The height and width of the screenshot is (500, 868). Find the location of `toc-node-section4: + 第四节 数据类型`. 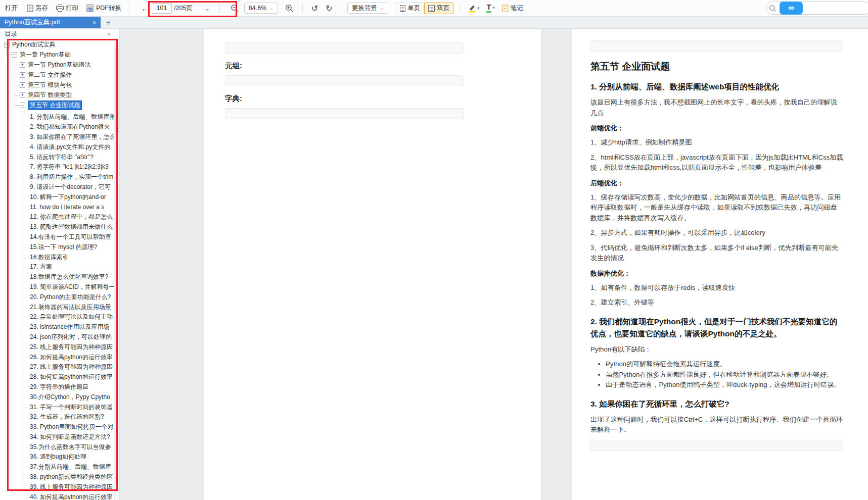

toc-node-section4: + 第四节 数据类型 is located at coordinates (57, 95).